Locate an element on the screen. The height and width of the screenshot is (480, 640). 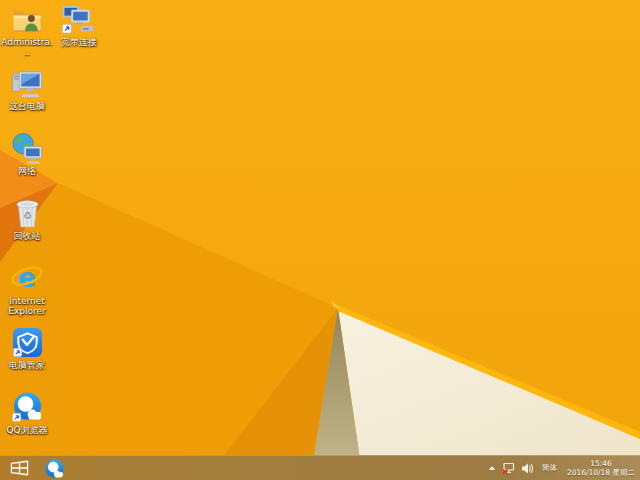
system-tray: 简体 15:46 2016/10/18 星期二 is located at coordinates (562, 468).